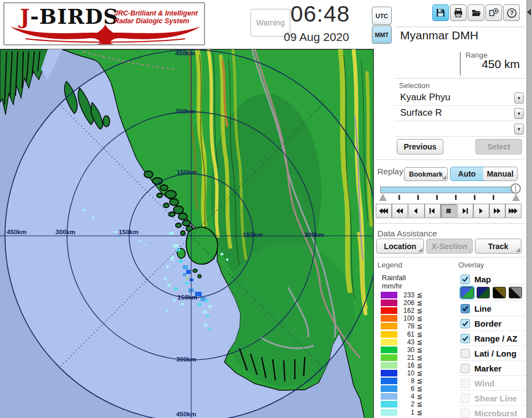  I want to click on check-icon, so click(466, 309).